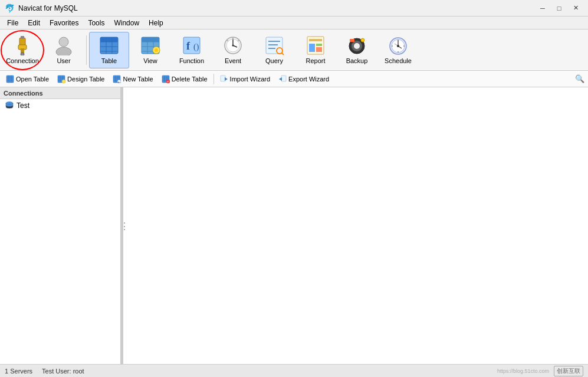  I want to click on table-icon, so click(109, 45).